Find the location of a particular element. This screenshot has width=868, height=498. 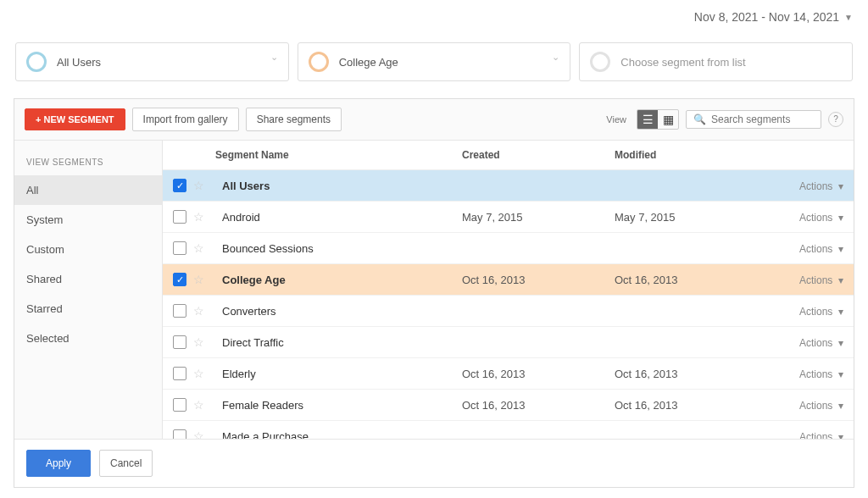

sidebar-item: Starred is located at coordinates (88, 308).